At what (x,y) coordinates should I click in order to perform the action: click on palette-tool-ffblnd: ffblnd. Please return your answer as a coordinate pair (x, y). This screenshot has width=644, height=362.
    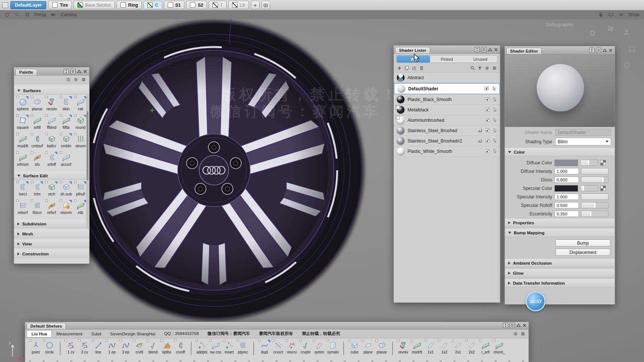
    Looking at the image, I should click on (52, 124).